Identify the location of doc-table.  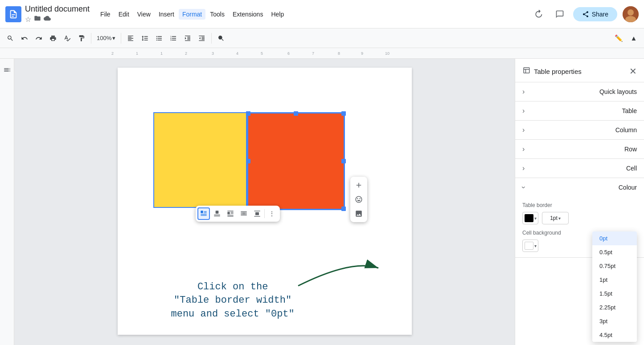
(249, 161).